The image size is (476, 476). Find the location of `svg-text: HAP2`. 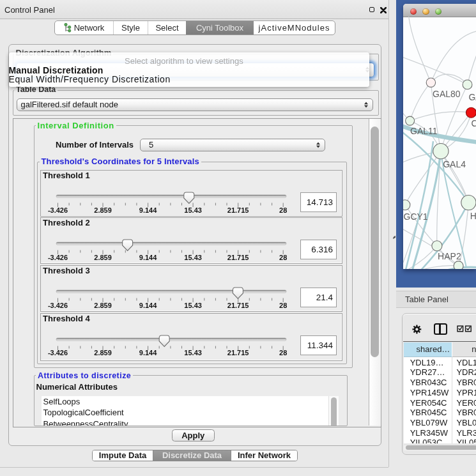

svg-text: HAP2 is located at coordinates (450, 256).